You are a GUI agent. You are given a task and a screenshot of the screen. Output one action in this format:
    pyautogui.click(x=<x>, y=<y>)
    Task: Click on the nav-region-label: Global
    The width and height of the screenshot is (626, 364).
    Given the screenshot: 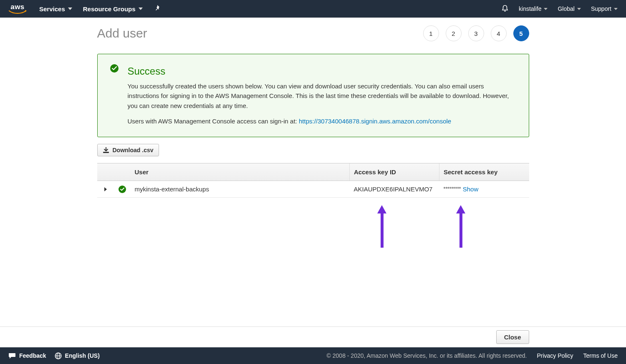 What is the action you would take?
    pyautogui.click(x=566, y=9)
    